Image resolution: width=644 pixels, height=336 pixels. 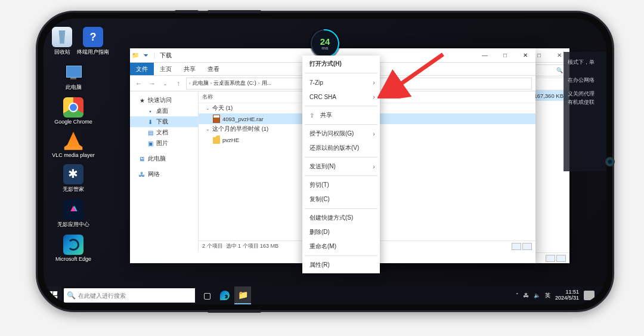 I want to click on menu-grant-access: 授予访问权限(G), so click(x=341, y=134).